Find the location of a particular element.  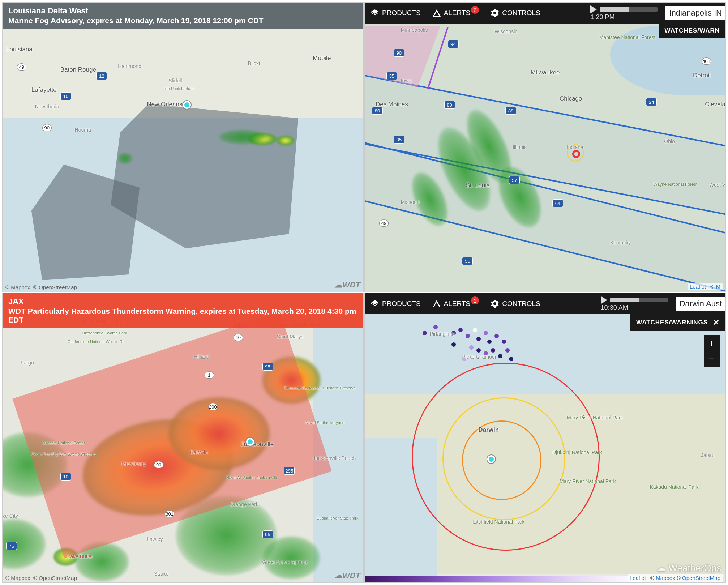

city-label: Lawtey is located at coordinates (155, 539).